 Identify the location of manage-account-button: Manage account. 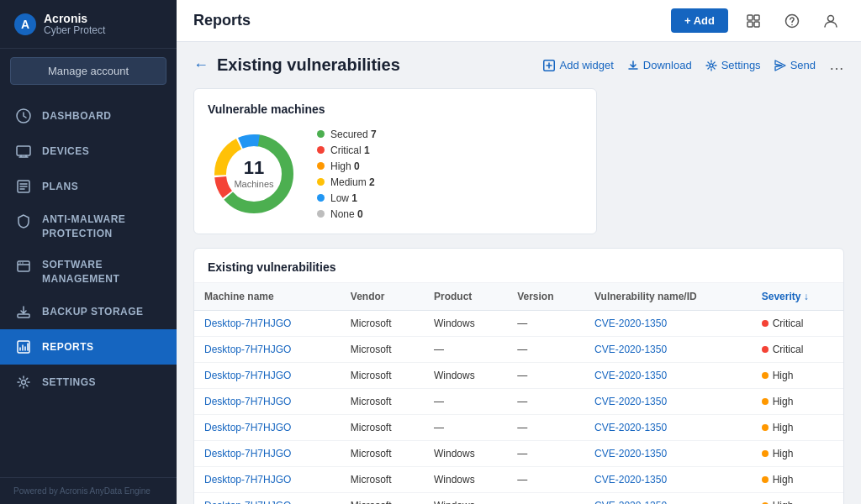
(88, 71).